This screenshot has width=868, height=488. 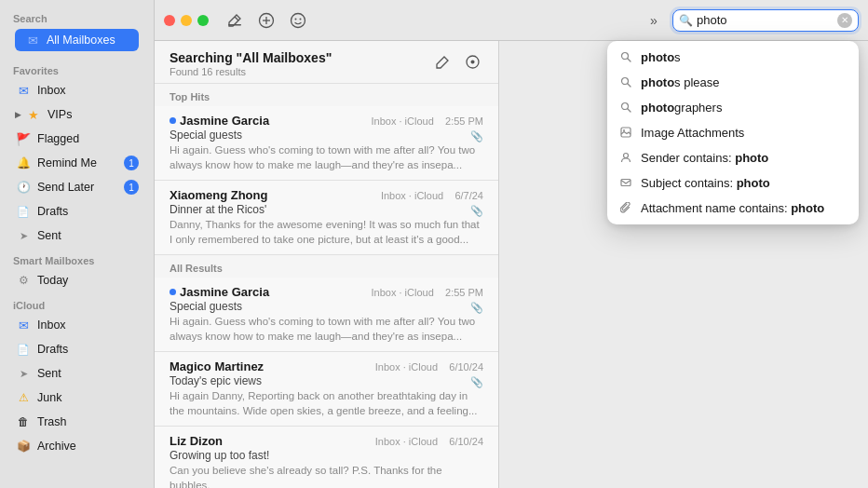 I want to click on email-item-header-1: Xiaomeng Zhong Inbox · iCloud 6/7/24, so click(x=326, y=196).